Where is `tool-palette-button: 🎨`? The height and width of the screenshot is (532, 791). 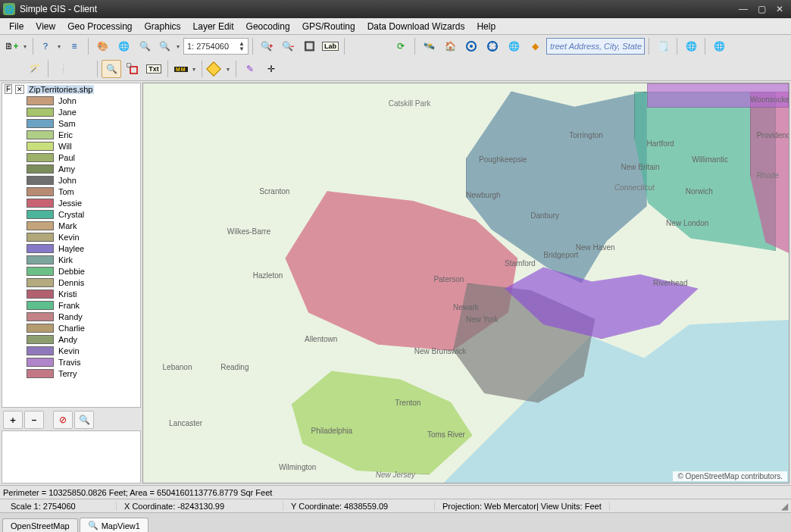 tool-palette-button: 🎨 is located at coordinates (102, 46).